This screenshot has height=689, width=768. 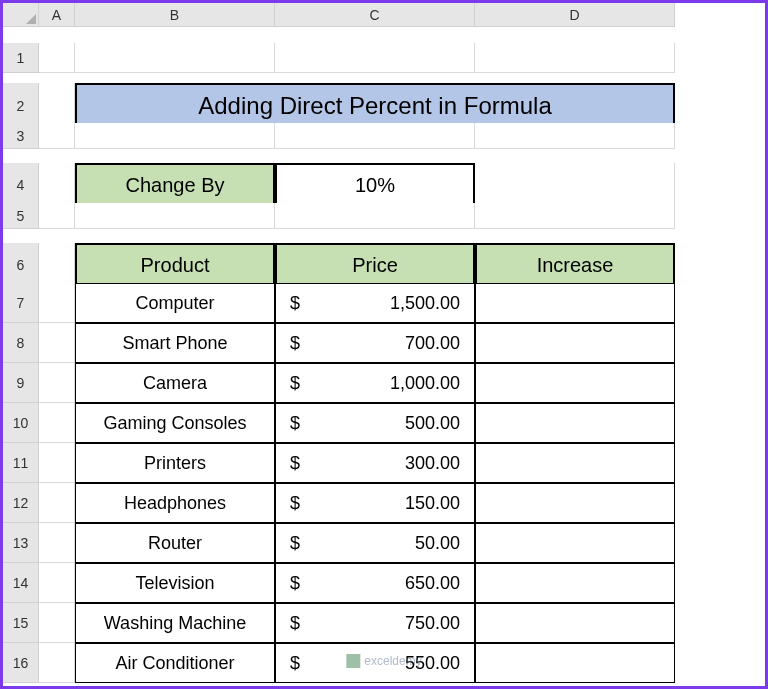 What do you see at coordinates (375, 383) in the screenshot?
I see `product-price: $1,000.00` at bounding box center [375, 383].